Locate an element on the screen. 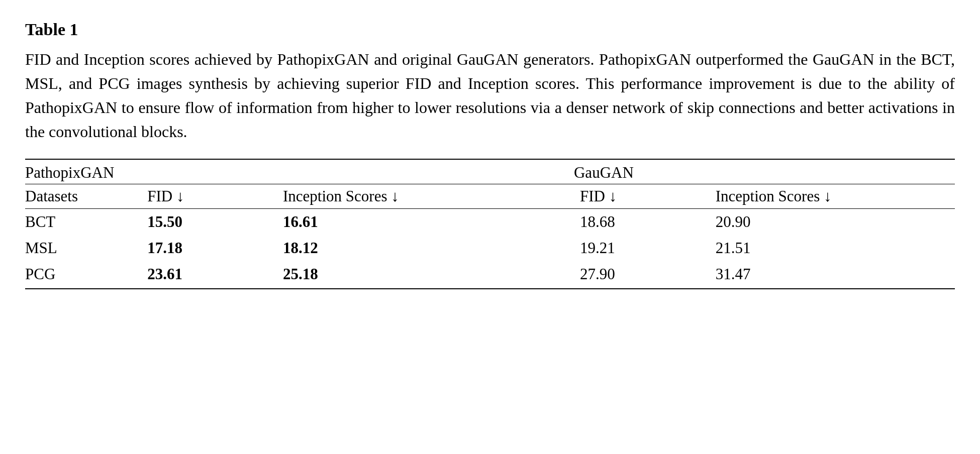 The image size is (980, 454). dataset-pcg: PCG is located at coordinates (83, 275).